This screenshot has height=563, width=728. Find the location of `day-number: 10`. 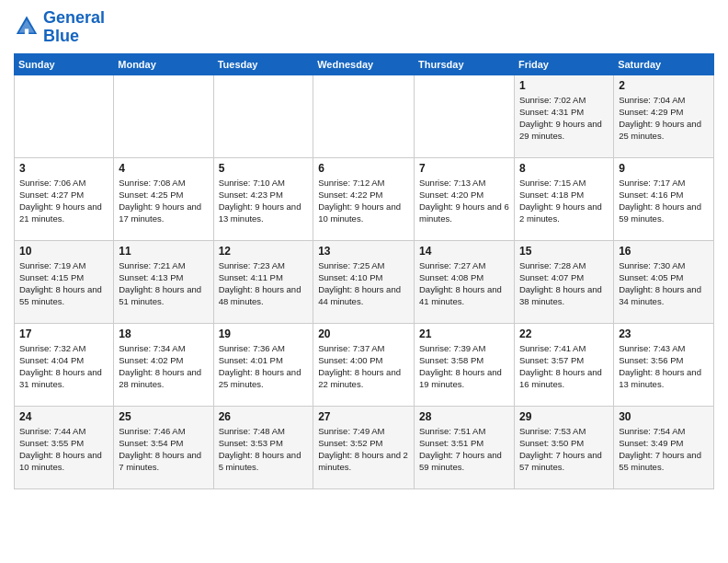

day-number: 10 is located at coordinates (64, 251).